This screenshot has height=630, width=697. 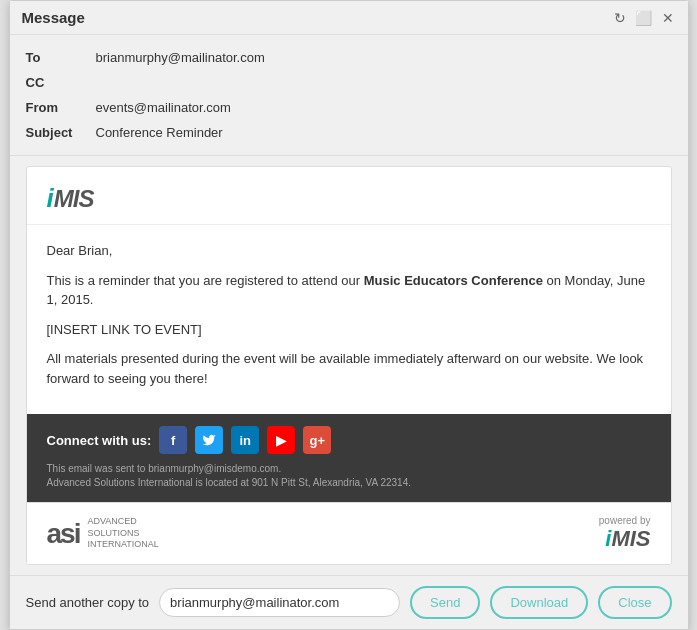 I want to click on footer-legal: This email was sent to brianmurphy@imisd…, so click(x=349, y=476).